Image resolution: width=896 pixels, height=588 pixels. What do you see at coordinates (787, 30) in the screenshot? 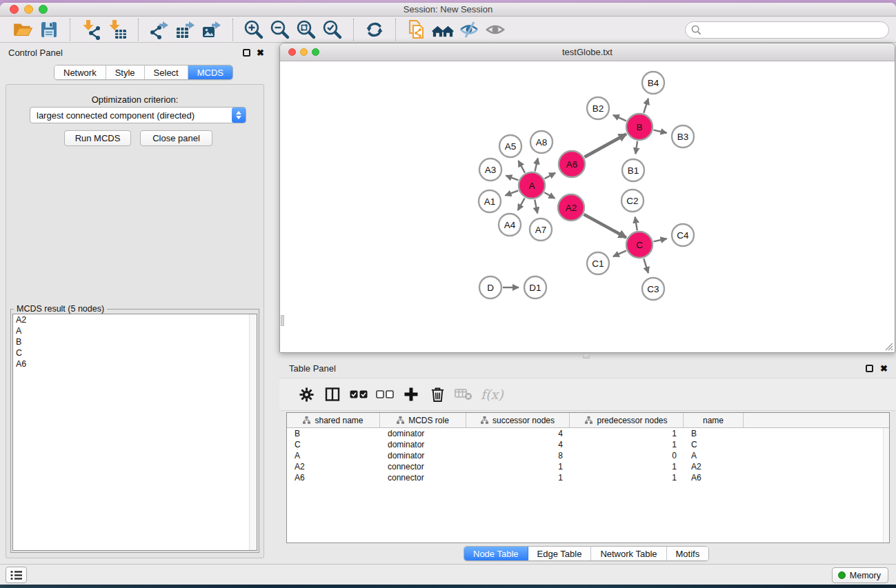
I see `search-field` at bounding box center [787, 30].